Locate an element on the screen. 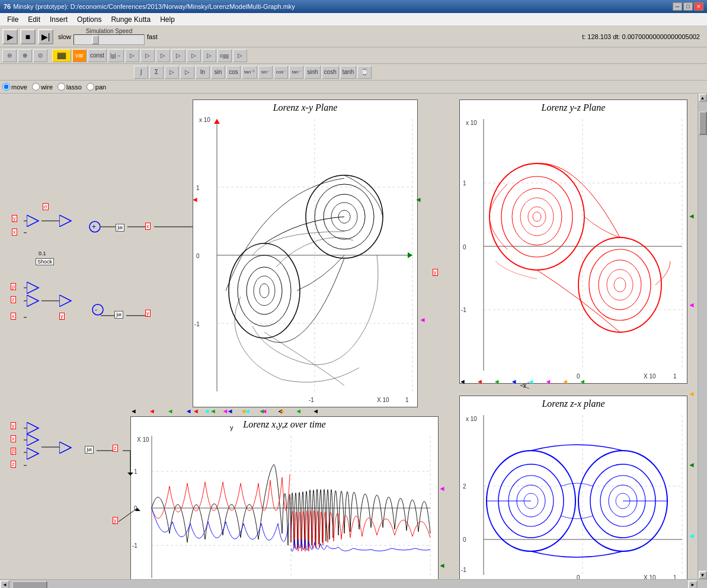 The width and height of the screenshot is (707, 588). mode-lasso: lasso is located at coordinates (70, 86).